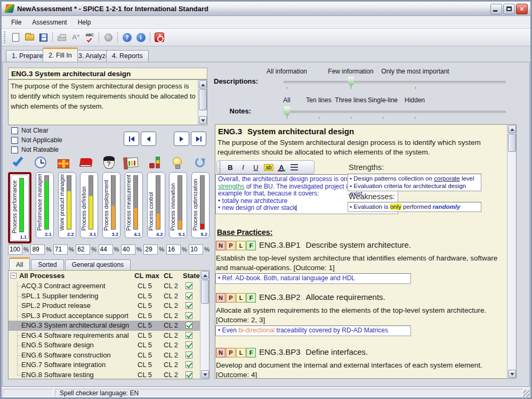 This screenshot has width=532, height=399. Describe the element at coordinates (45, 205) in the screenshot. I see `gauge-performance-management: Performance management 2.1` at that location.